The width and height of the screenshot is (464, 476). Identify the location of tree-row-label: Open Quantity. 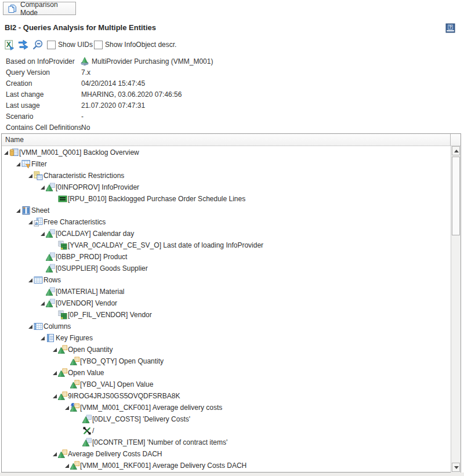
(90, 350).